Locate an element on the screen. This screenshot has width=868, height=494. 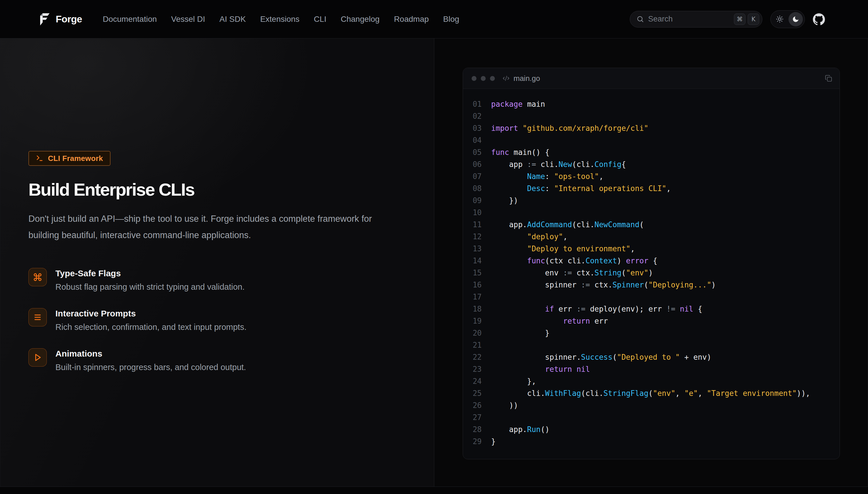
copy-button is located at coordinates (828, 79).